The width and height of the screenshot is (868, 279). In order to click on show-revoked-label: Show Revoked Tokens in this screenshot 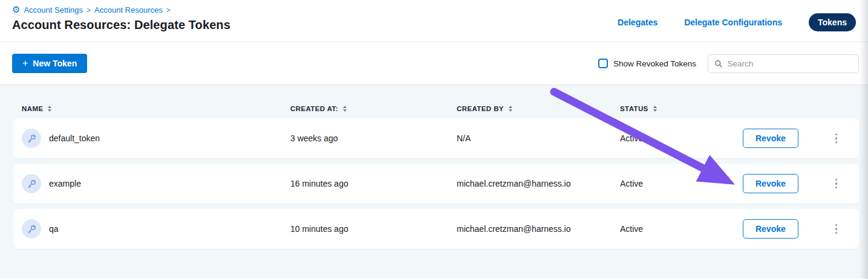, I will do `click(654, 64)`.